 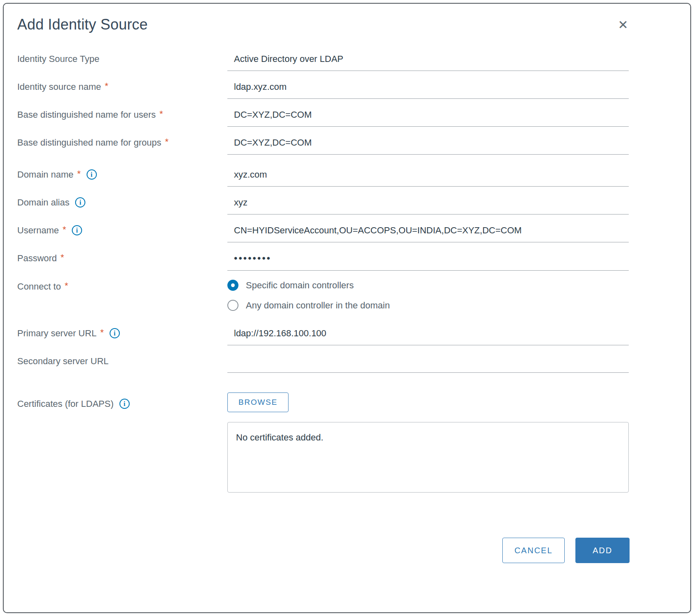 I want to click on field-row-certificates: Certificates (for LDAPS) i BROWSE, so click(x=323, y=402).